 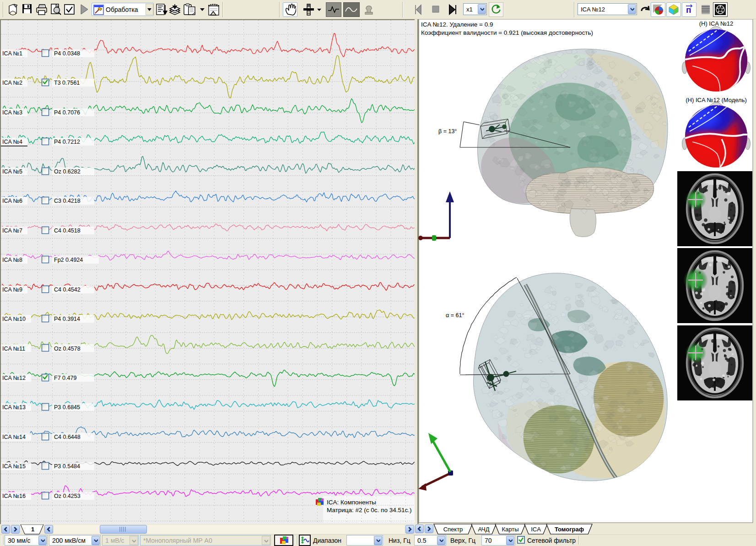 I want to click on svg-text: P4 0.0348, so click(x=67, y=54).